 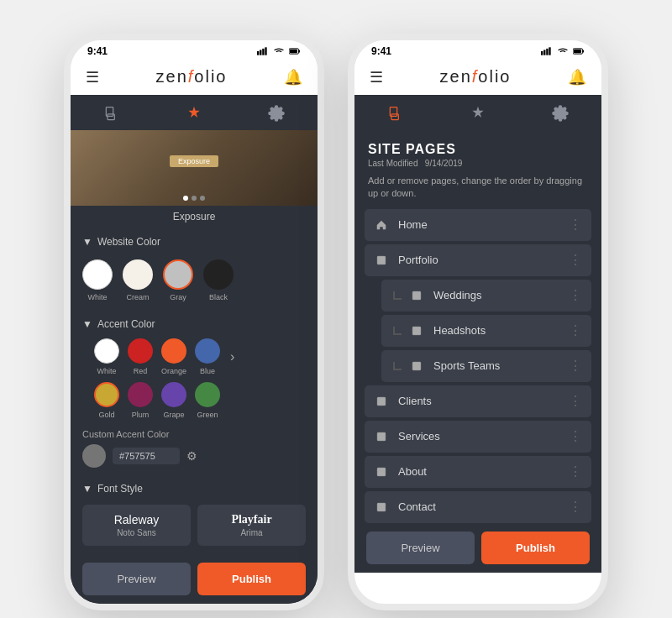 What do you see at coordinates (140, 357) in the screenshot?
I see `accent-red: Red` at bounding box center [140, 357].